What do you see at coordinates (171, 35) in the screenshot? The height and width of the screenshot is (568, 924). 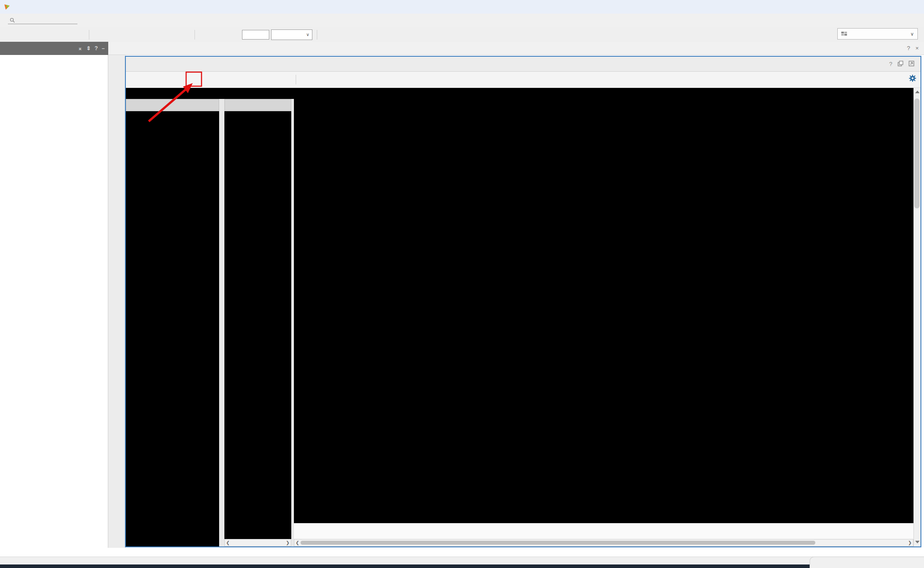 I see `eraser-disabled-icon` at bounding box center [171, 35].